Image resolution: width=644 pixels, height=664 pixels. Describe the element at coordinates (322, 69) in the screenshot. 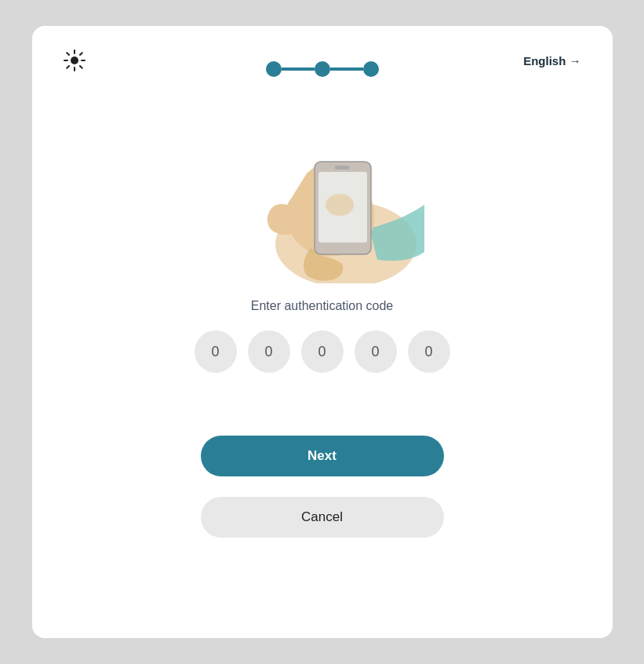

I see `stepper` at that location.